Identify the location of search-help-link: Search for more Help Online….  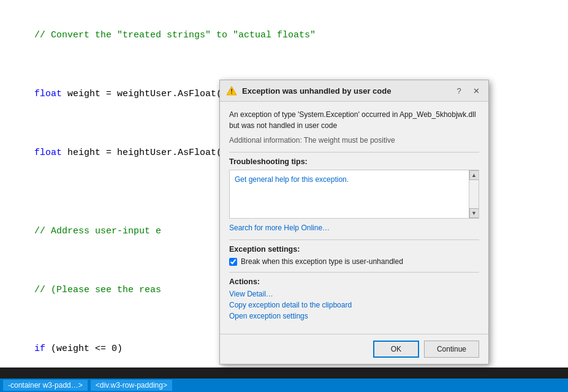
(354, 228).